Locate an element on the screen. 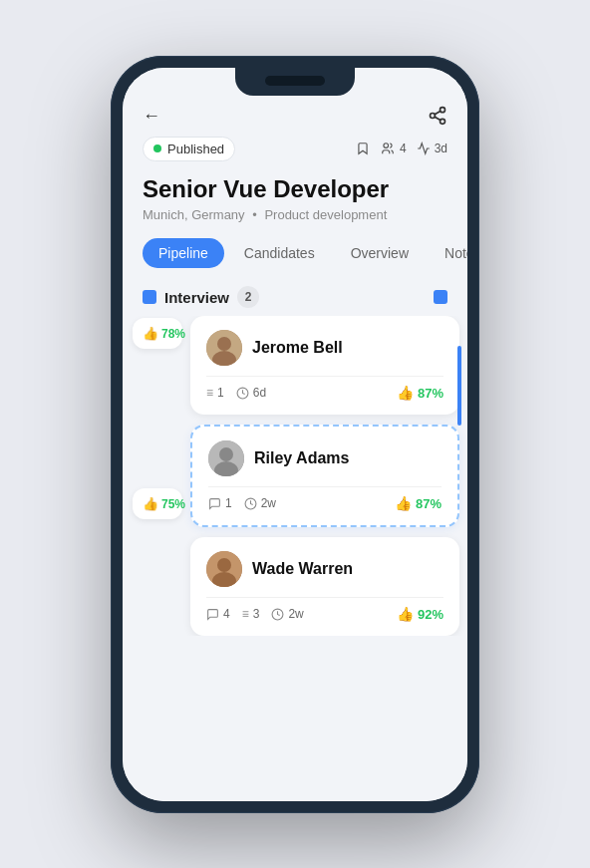 The height and width of the screenshot is (868, 590). status-label: Published is located at coordinates (195, 149).